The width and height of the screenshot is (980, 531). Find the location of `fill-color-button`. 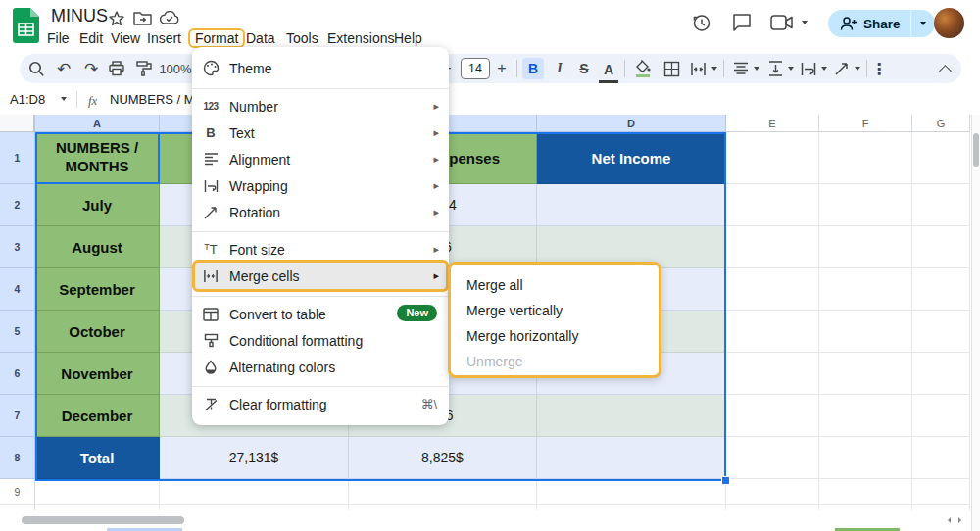

fill-color-button is located at coordinates (643, 69).